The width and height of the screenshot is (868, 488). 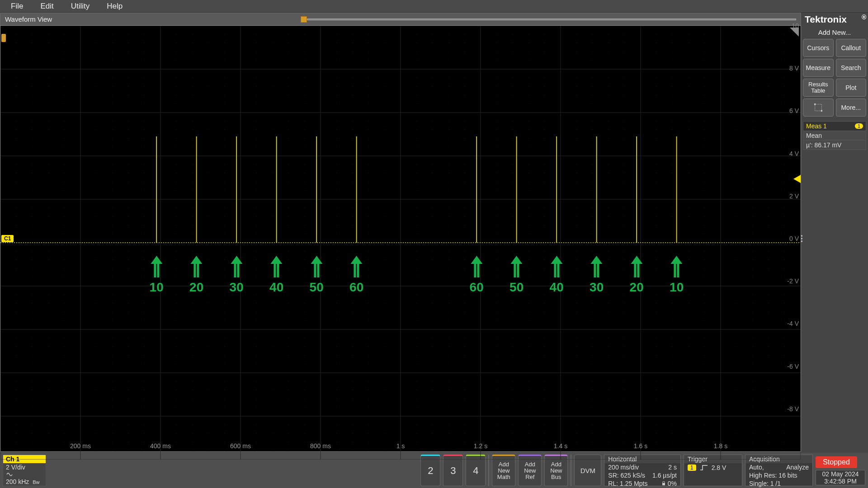 I want to click on menu-help: Help, so click(x=115, y=6).